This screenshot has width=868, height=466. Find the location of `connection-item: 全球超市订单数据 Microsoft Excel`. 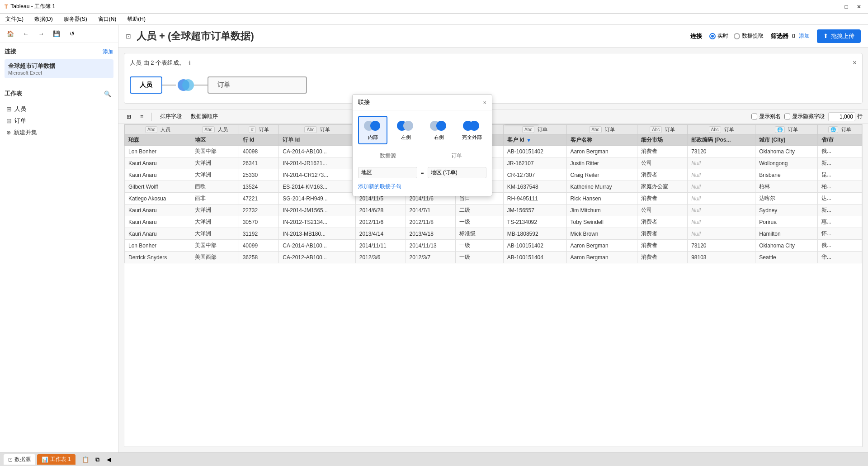

connection-item: 全球超市订单数据 Microsoft Excel is located at coordinates (59, 69).